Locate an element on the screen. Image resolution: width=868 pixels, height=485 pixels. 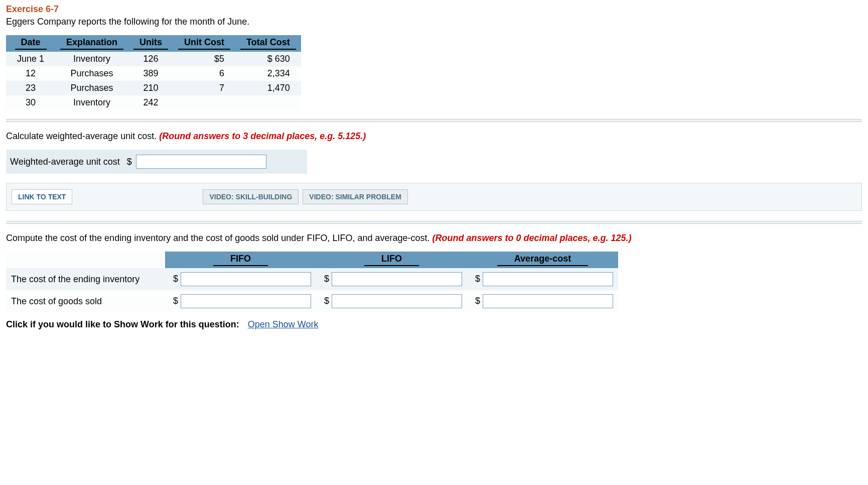
cell-unit-cost: 7 is located at coordinates (204, 88).